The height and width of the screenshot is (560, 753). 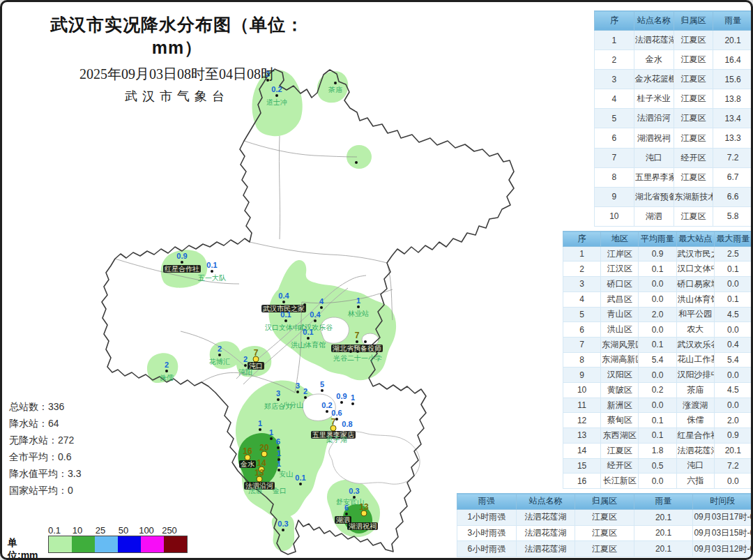 I want to click on column-header: 最大站点, so click(x=695, y=239).